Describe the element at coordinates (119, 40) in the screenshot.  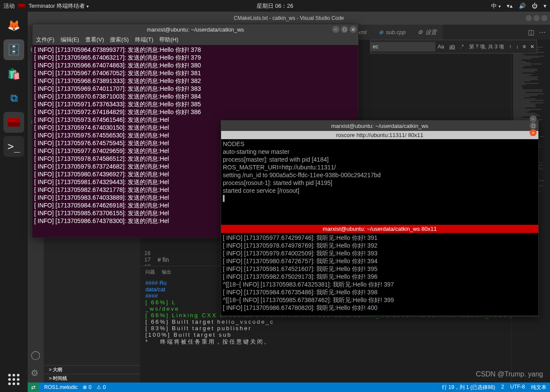
I see `menu-search: 搜索(S)` at that location.